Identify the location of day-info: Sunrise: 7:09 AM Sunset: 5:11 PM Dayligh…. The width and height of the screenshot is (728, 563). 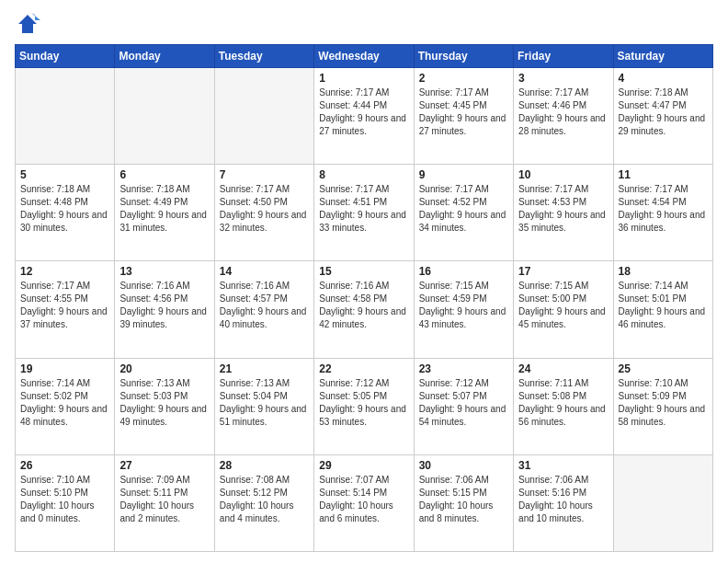
(164, 500).